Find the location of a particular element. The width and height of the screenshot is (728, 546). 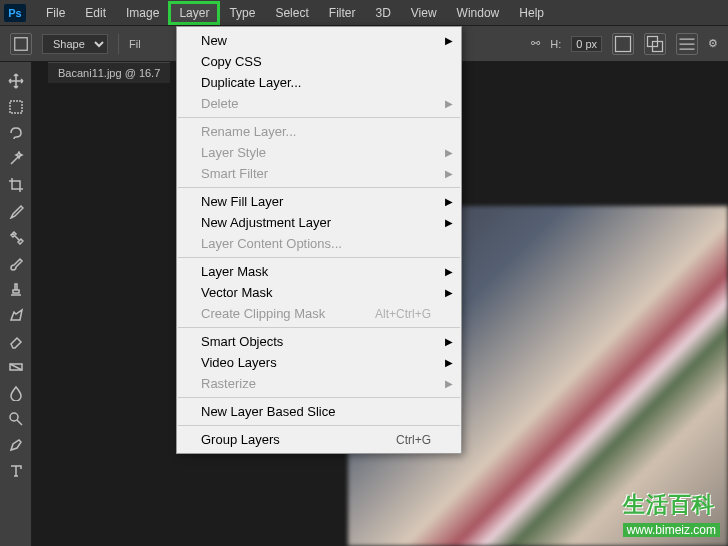

divider is located at coordinates (118, 44).